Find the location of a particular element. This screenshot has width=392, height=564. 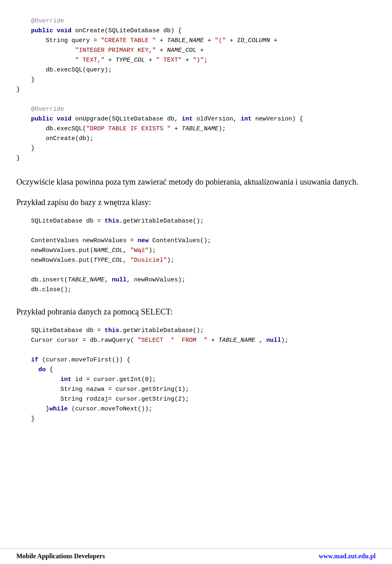

kw-public-1: public is located at coordinates (35, 31).